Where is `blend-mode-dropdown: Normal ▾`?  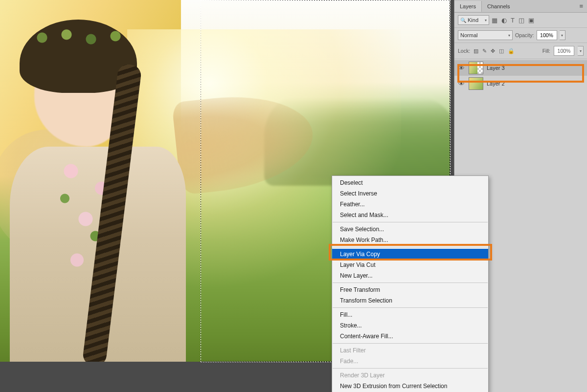 blend-mode-dropdown: Normal ▾ is located at coordinates (485, 35).